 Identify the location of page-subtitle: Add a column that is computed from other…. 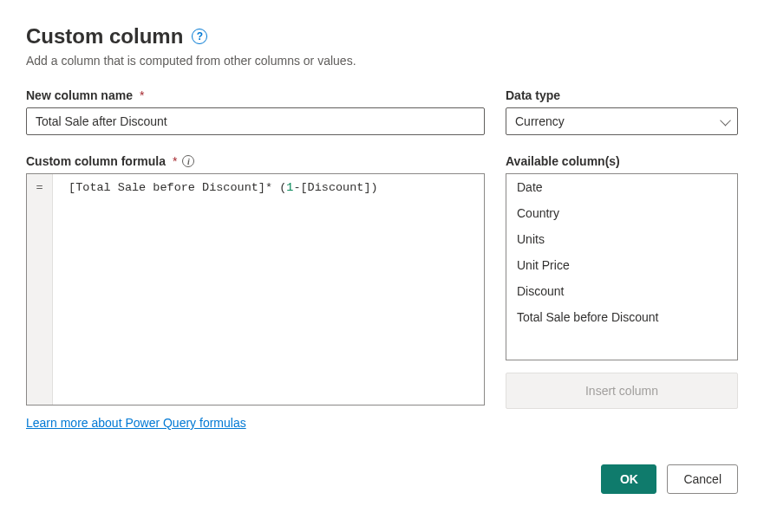
(382, 61).